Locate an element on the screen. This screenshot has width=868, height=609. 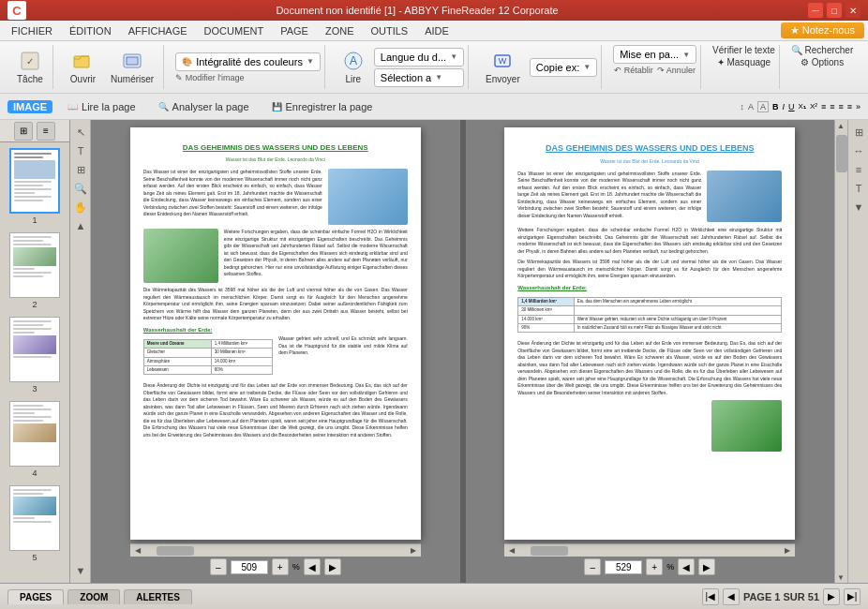
scroll-left-prev: ◀ is located at coordinates (312, 567).